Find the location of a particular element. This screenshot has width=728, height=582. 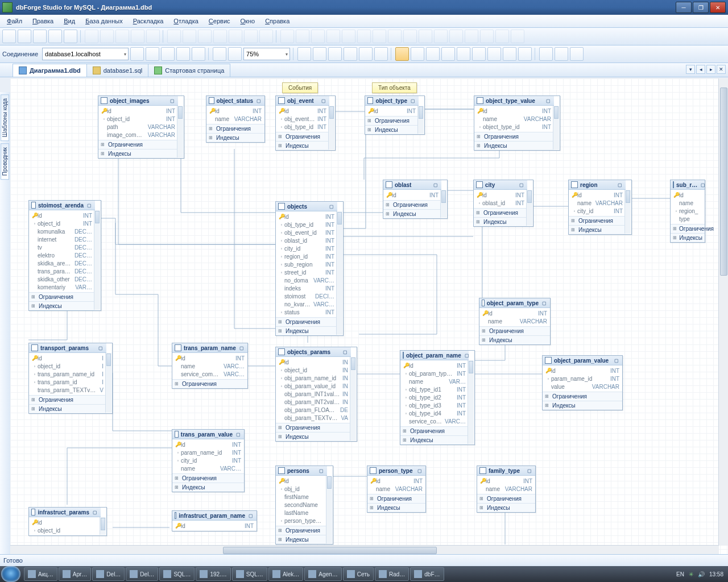

start-button is located at coordinates (11, 574).